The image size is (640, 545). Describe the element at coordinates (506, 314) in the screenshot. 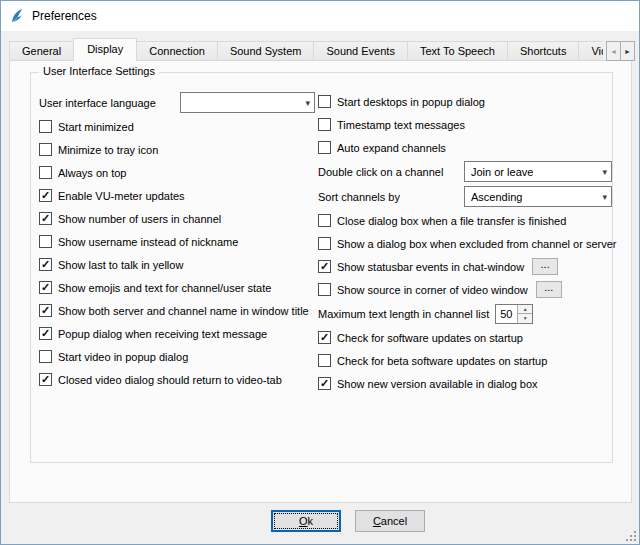

I see `spinner-value: 50` at that location.